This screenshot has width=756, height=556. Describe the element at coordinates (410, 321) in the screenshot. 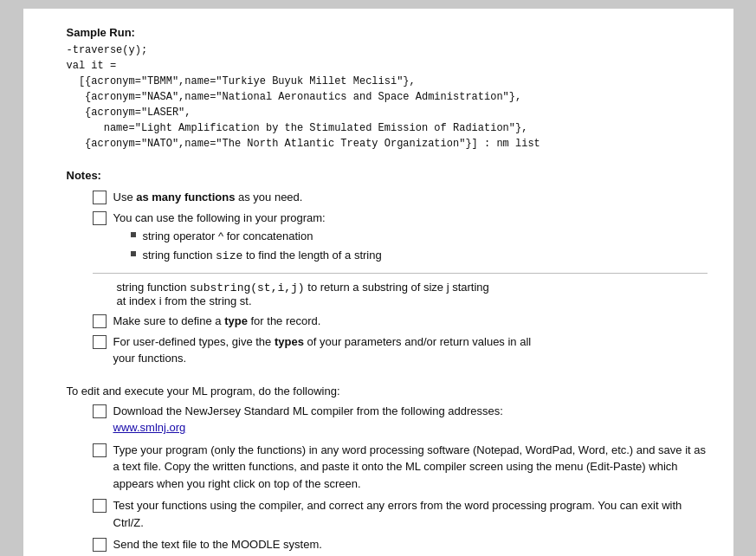

I see `list-item-text: Make sure to define a type for the recor…` at that location.